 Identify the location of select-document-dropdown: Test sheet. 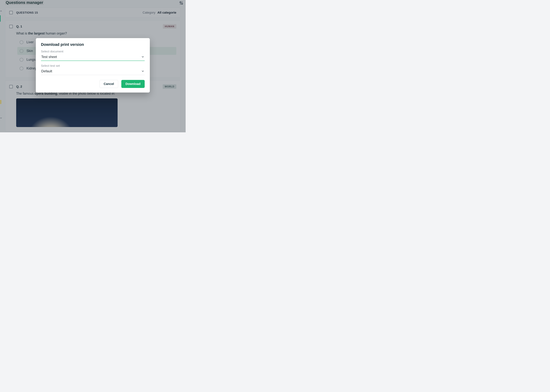
(93, 57).